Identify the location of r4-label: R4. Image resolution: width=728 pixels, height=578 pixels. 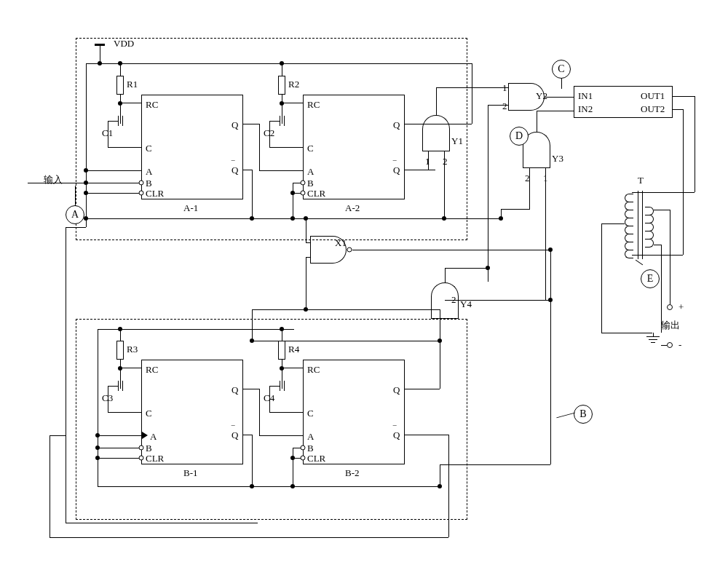
(294, 349).